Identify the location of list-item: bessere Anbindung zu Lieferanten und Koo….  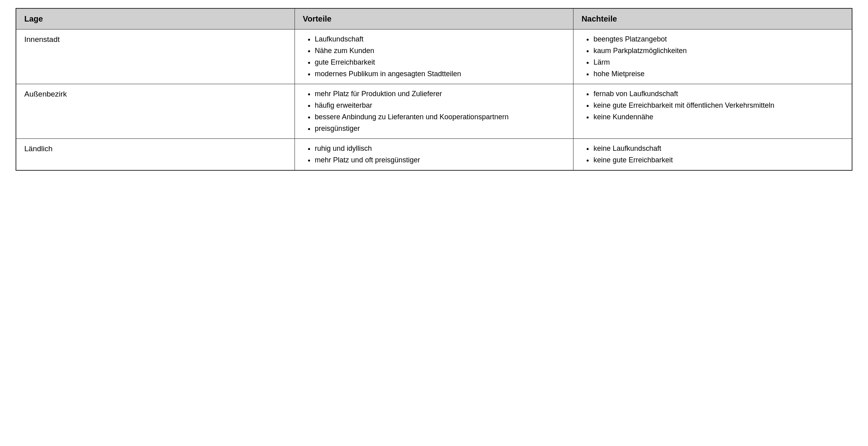
(440, 117).